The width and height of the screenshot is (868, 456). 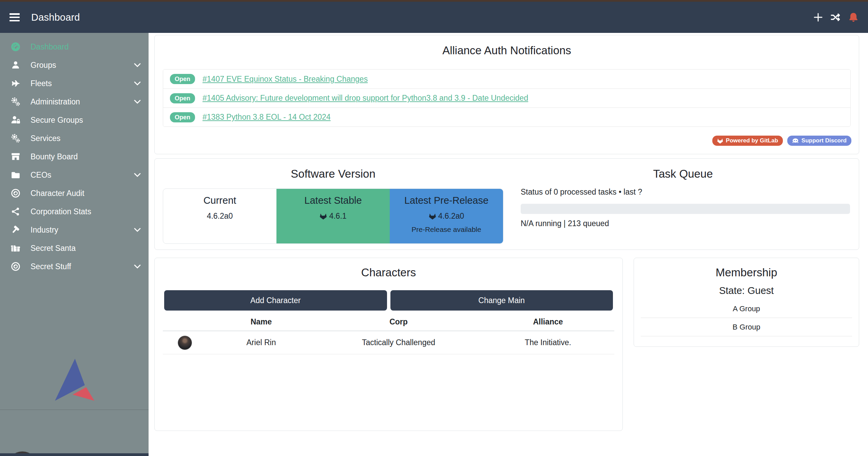 I want to click on discord-icon, so click(x=795, y=141).